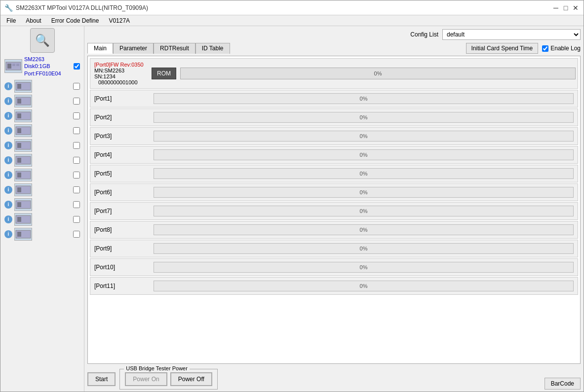 This screenshot has height=392, width=584. What do you see at coordinates (364, 286) in the screenshot?
I see `port11-progress-text: 0%` at bounding box center [364, 286].